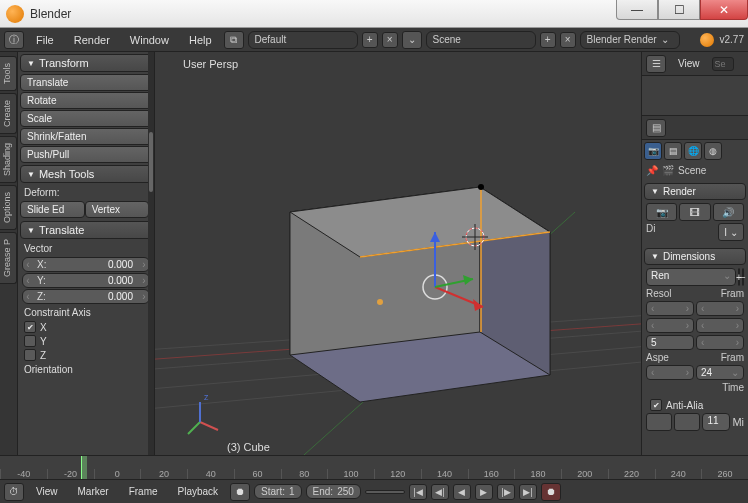 This screenshot has height=503, width=748. What do you see at coordinates (732, 358) in the screenshot?
I see `frame-rate-label: Fram` at bounding box center [732, 358].